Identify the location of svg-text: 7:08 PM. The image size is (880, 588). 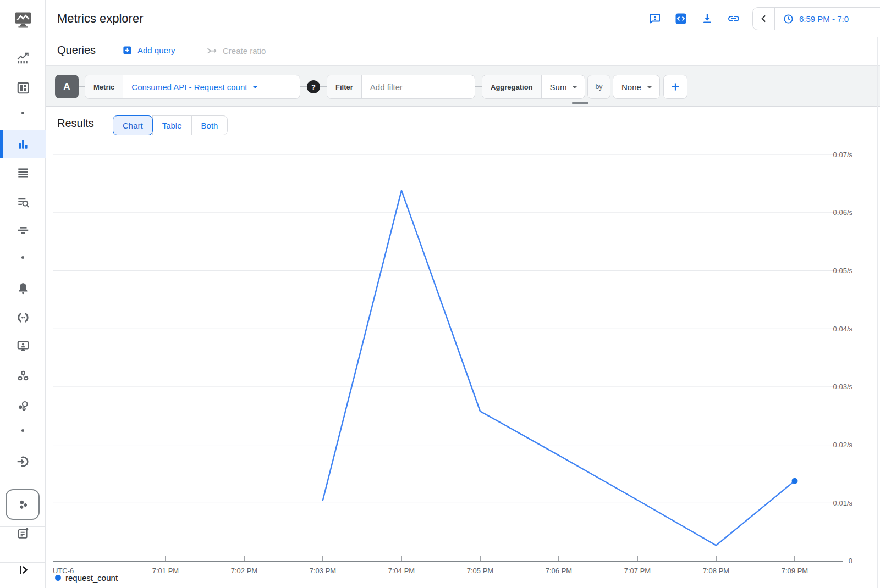
(716, 570).